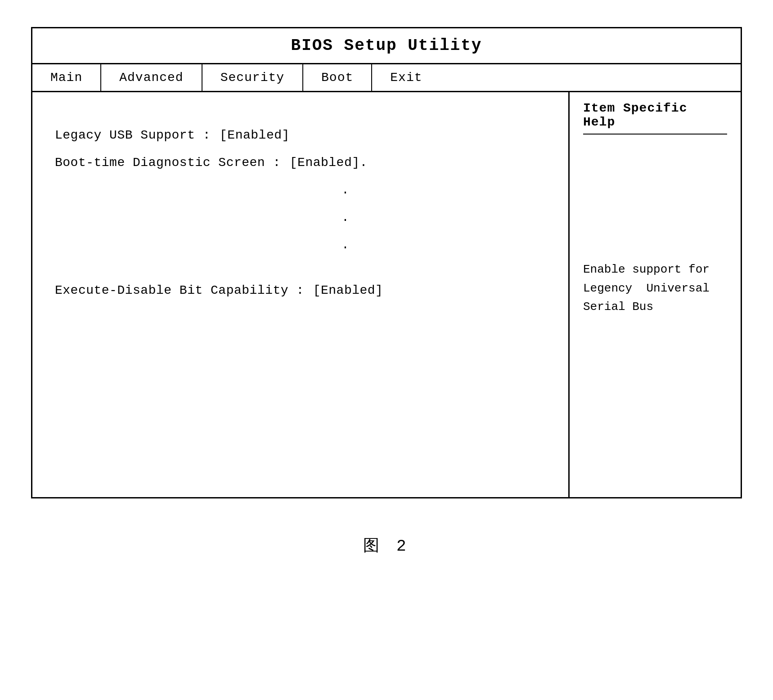 The image size is (773, 700). I want to click on setting-row-boot-diag: Boot-time Diagnostic Screen : [Enabled]., so click(301, 163).